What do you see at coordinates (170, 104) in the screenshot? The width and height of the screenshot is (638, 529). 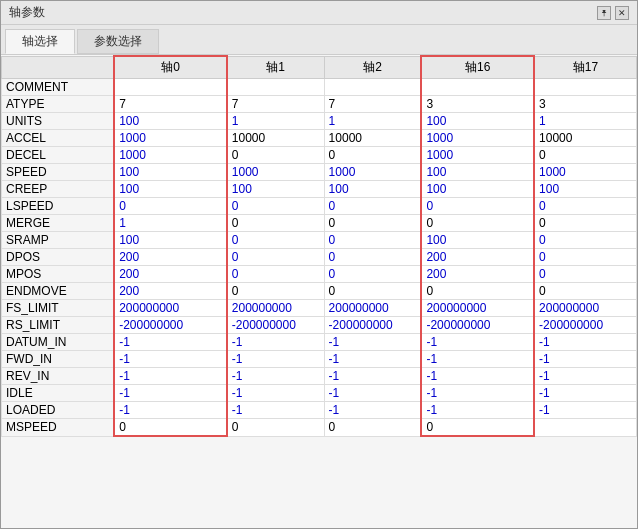 I see `cell-axis0: 7` at bounding box center [170, 104].